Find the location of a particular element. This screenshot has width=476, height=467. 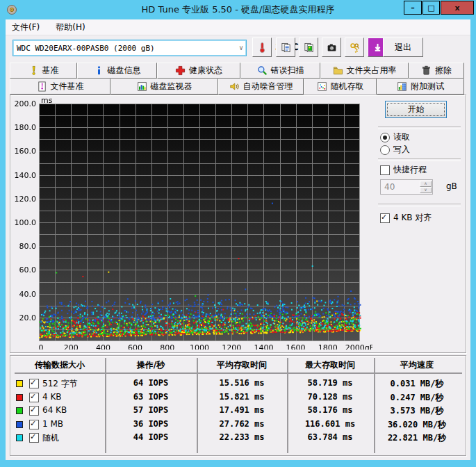

health-cross-icon is located at coordinates (181, 71).